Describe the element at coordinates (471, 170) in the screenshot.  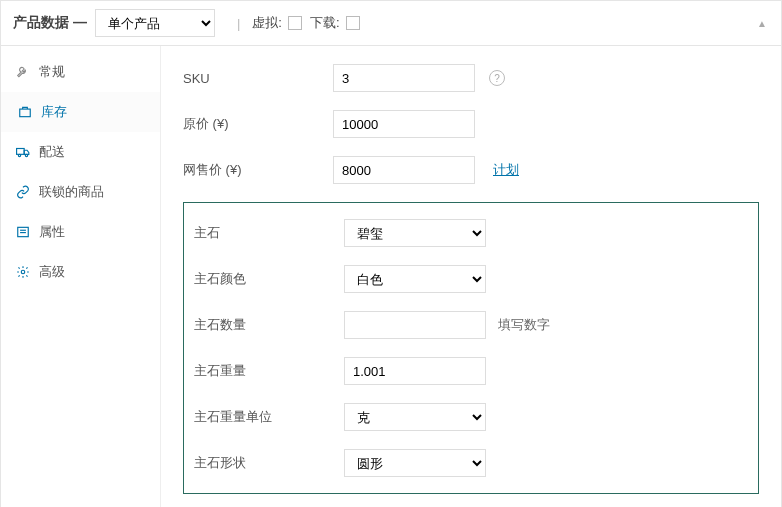
I see `row-sale-price: 网售价 (¥) 计划` at that location.